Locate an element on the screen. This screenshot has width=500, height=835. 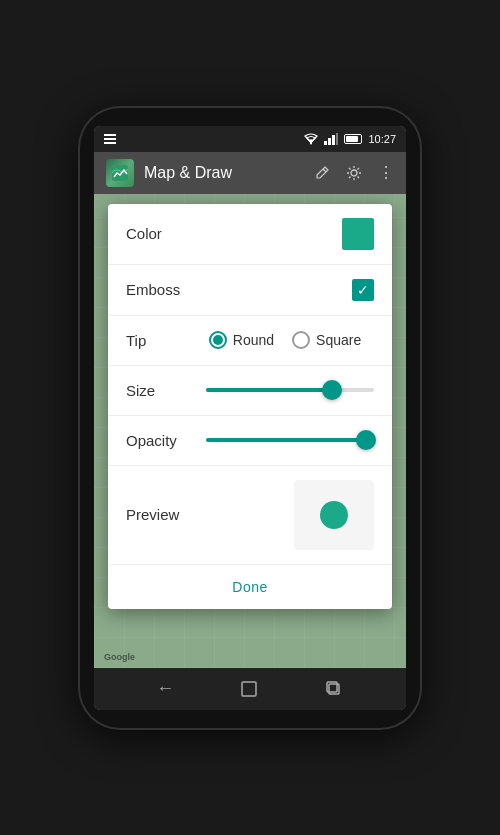
home-button is located at coordinates (249, 689).